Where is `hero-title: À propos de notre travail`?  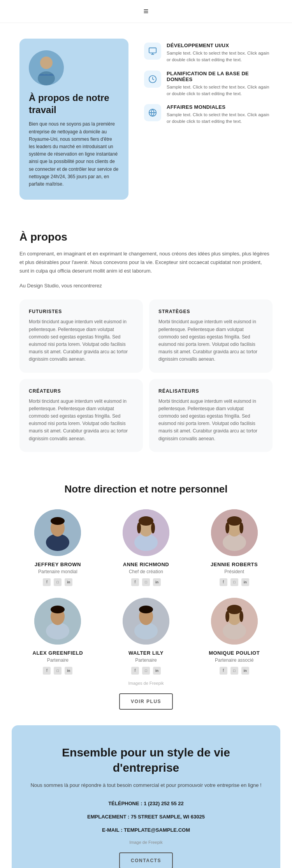
hero-title: À propos de notre travail is located at coordinates (74, 104).